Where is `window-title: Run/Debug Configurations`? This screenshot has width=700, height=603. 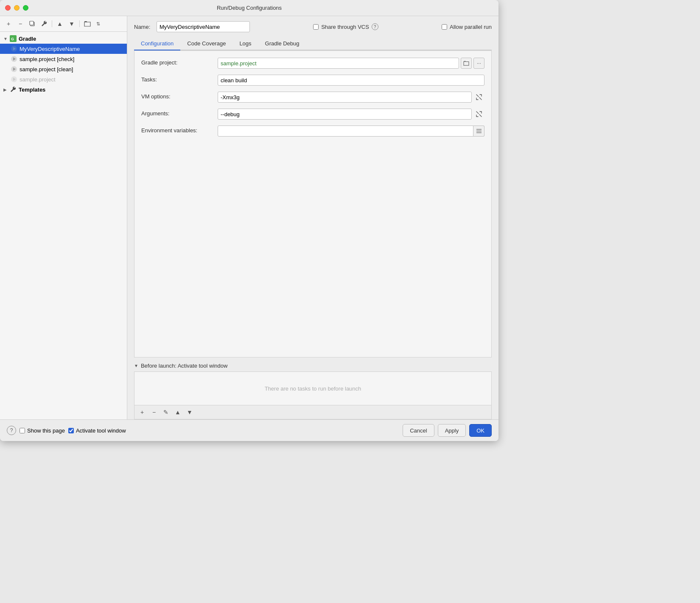
window-title: Run/Debug Configurations is located at coordinates (249, 8).